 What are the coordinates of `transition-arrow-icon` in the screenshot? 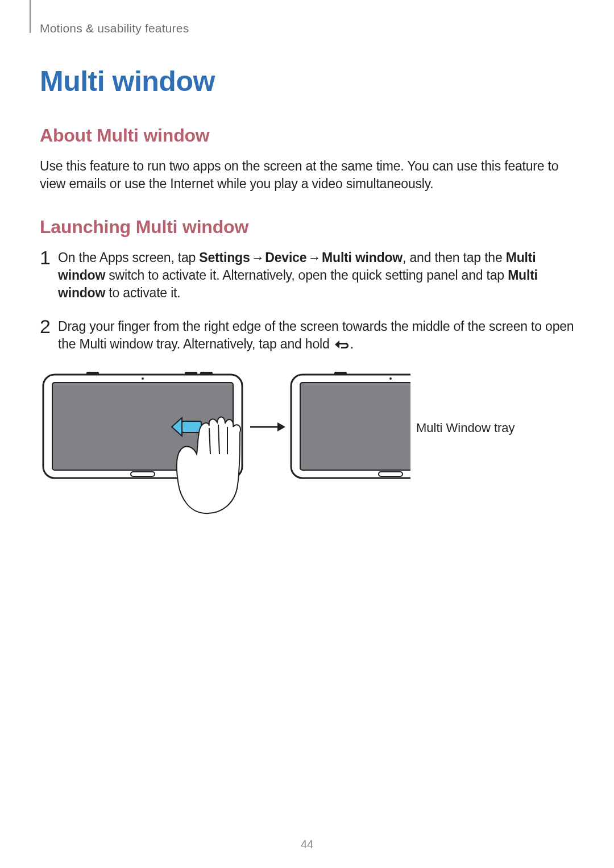 It's located at (268, 427).